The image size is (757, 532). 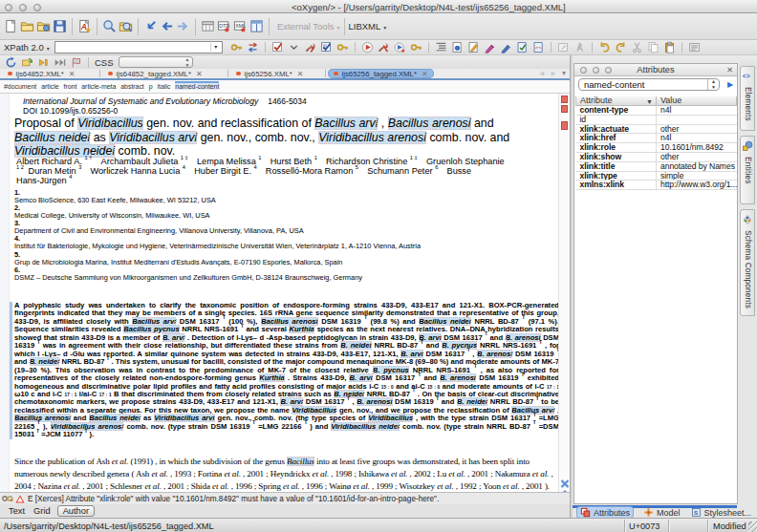 What do you see at coordinates (111, 123) in the screenshot?
I see `taxon-highlight: Viridibacillus` at bounding box center [111, 123].